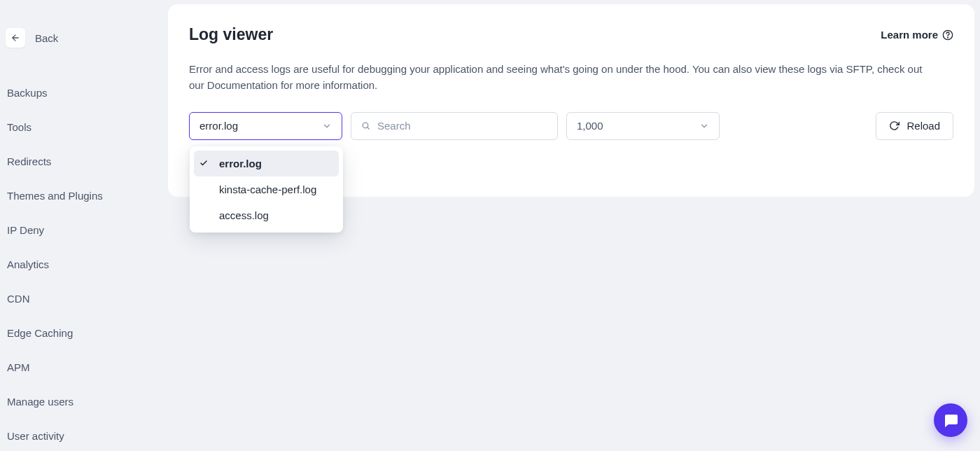  Describe the element at coordinates (266, 216) in the screenshot. I see `log-option-access-log: access.log` at that location.